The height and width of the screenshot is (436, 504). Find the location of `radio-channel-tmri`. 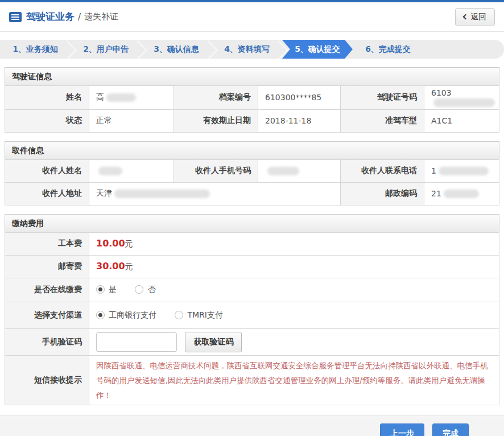

radio-channel-tmri is located at coordinates (179, 315).